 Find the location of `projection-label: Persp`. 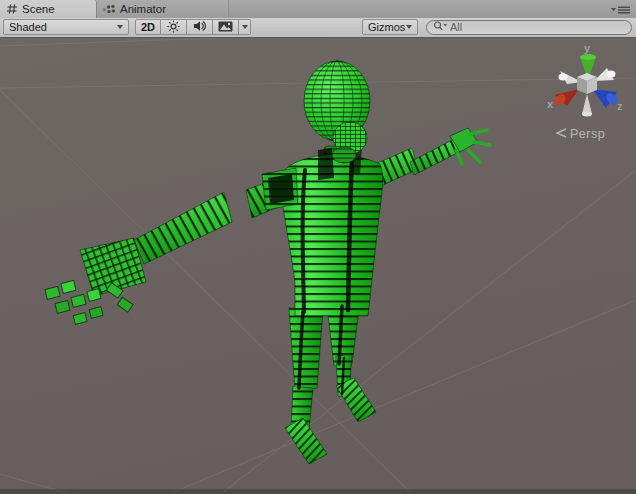

projection-label: Persp is located at coordinates (588, 134).